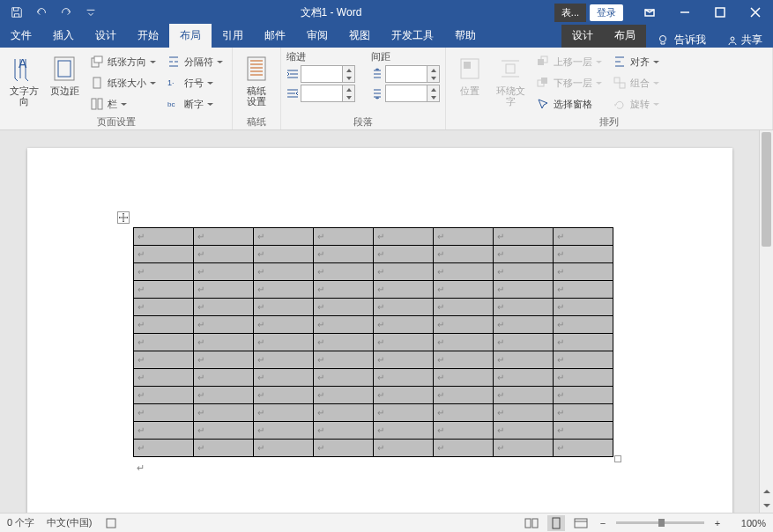 This screenshot has width=773, height=532. What do you see at coordinates (720, 12) in the screenshot?
I see `maximize-button` at bounding box center [720, 12].